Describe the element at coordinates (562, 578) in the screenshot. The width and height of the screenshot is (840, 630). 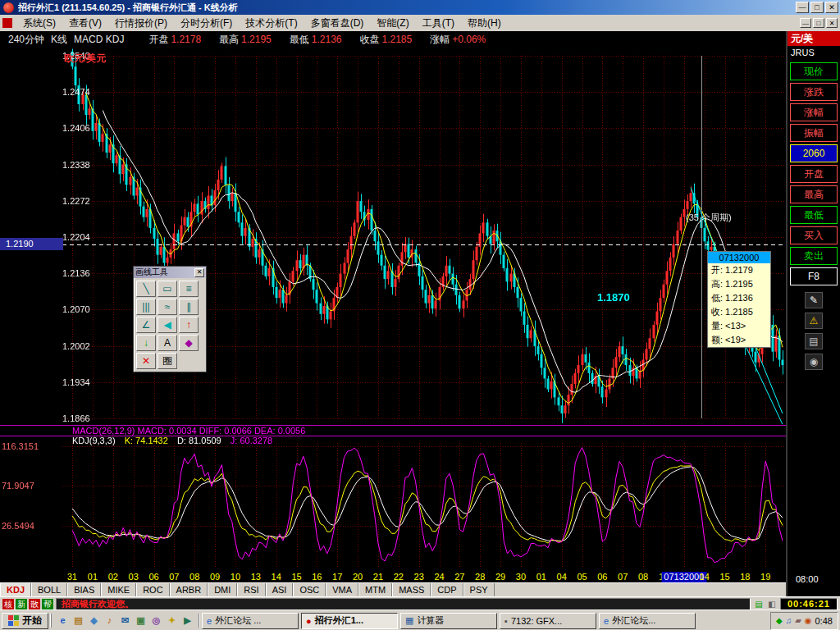
I see `date-label: 04` at that location.